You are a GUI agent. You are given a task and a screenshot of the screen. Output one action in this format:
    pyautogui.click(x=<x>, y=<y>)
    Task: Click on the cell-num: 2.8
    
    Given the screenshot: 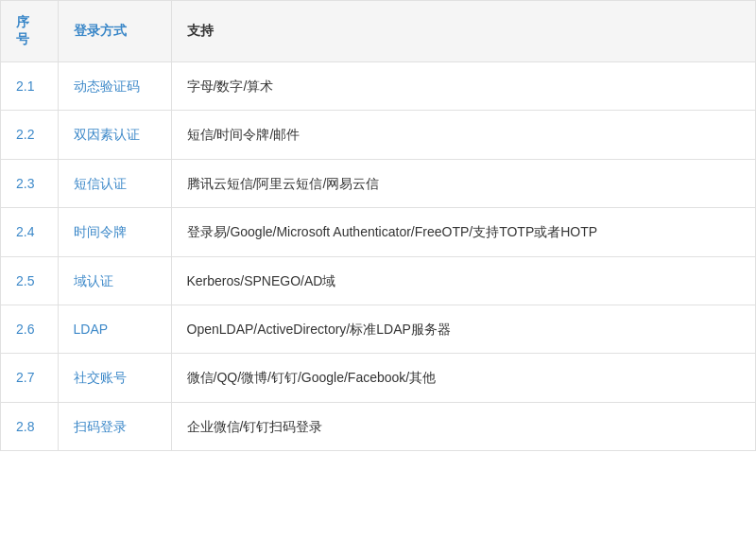 What is the action you would take?
    pyautogui.click(x=29, y=426)
    